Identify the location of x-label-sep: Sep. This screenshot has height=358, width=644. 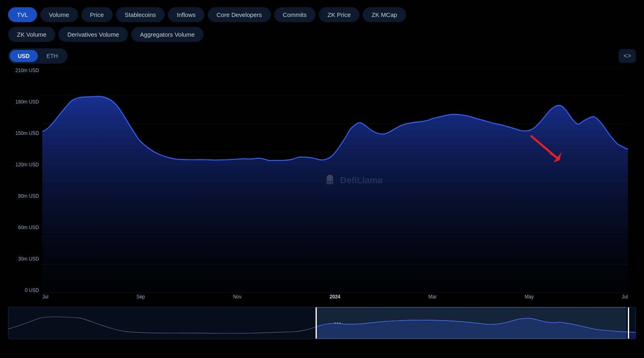
(141, 297).